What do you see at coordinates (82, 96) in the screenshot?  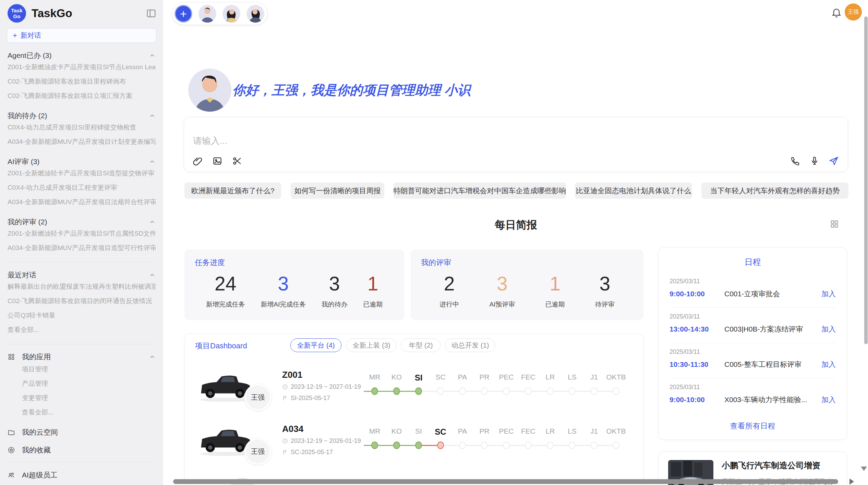 I see `list-item: C02-飞腾新能源轻客改款项目立项汇报方案` at bounding box center [82, 96].